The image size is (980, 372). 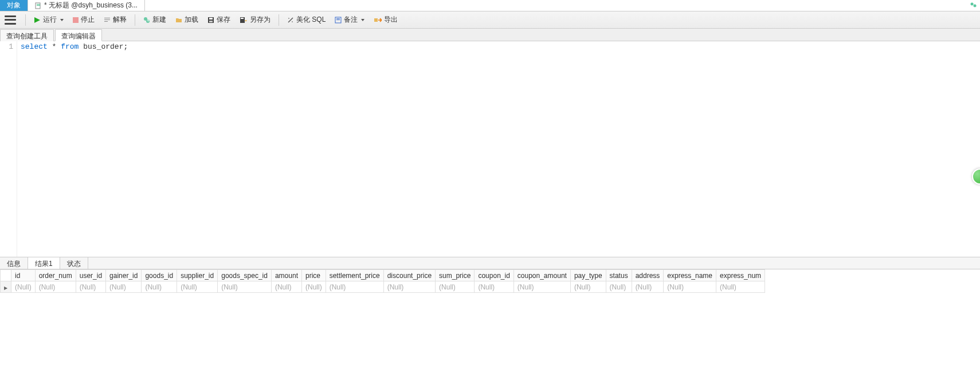 What do you see at coordinates (391, 19) in the screenshot?
I see `button-label: 导出` at bounding box center [391, 19].